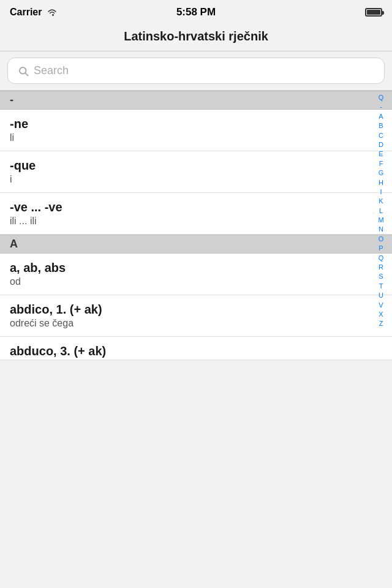  What do you see at coordinates (381, 164) in the screenshot?
I see `alpha-letter-f: F` at bounding box center [381, 164].